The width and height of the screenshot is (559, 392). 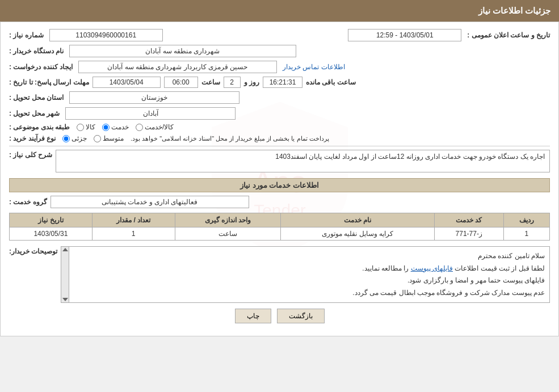 What do you see at coordinates (309, 275) in the screenshot?
I see `buyer-notes-content: سلام تامین کننده محترم لطفا قبل از ثبت ق…` at bounding box center [309, 275].